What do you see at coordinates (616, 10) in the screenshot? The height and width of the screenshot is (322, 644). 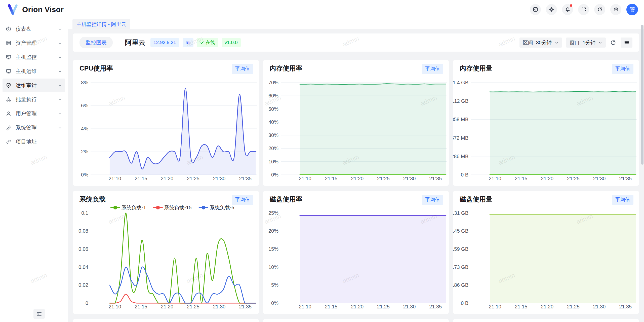 I see `gear-icon` at bounding box center [616, 10].